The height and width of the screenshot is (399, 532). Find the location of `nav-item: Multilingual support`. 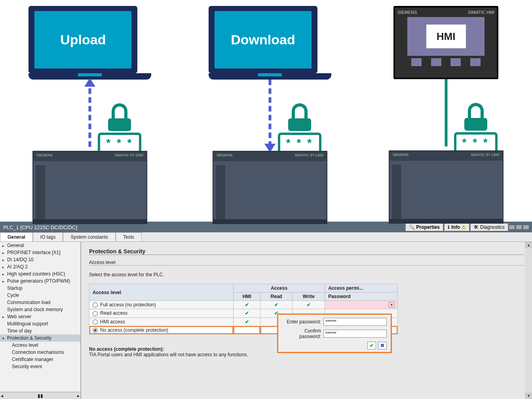

nav-item: Multilingual support is located at coordinates (40, 324).